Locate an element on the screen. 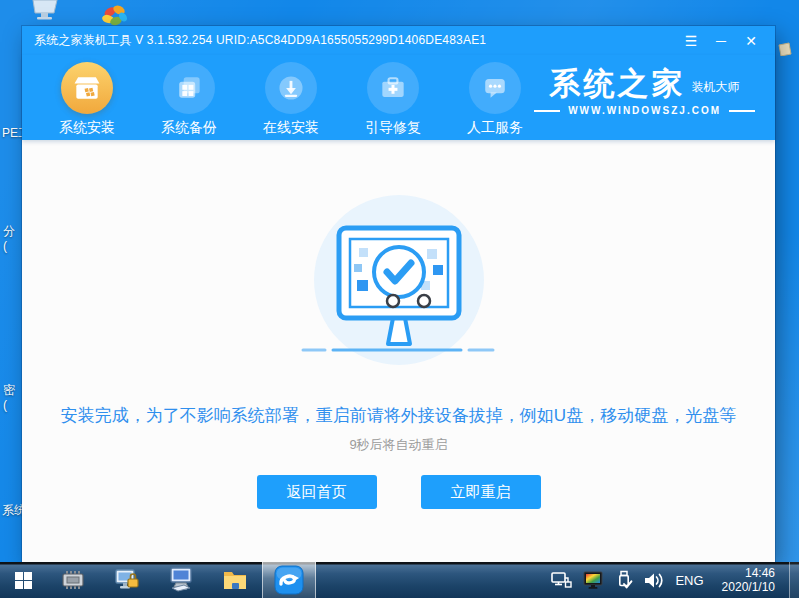 The image size is (799, 598). online-download-icon is located at coordinates (291, 88).